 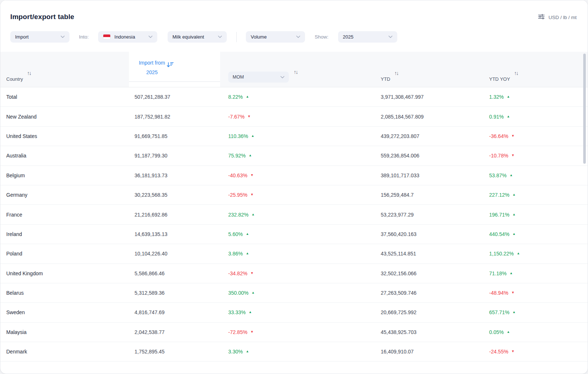 What do you see at coordinates (298, 97) in the screenshot?
I see `mom-change: 8.22% ▲` at bounding box center [298, 97].